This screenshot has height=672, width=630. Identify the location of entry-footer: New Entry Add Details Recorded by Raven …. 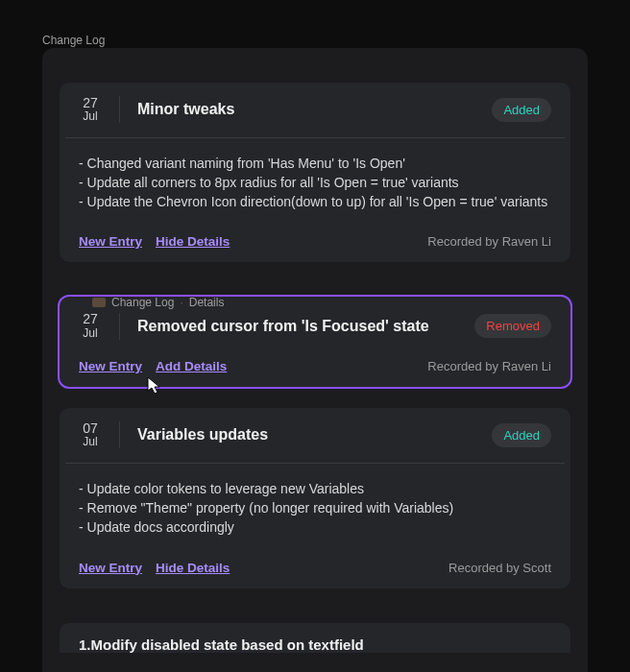
(315, 369).